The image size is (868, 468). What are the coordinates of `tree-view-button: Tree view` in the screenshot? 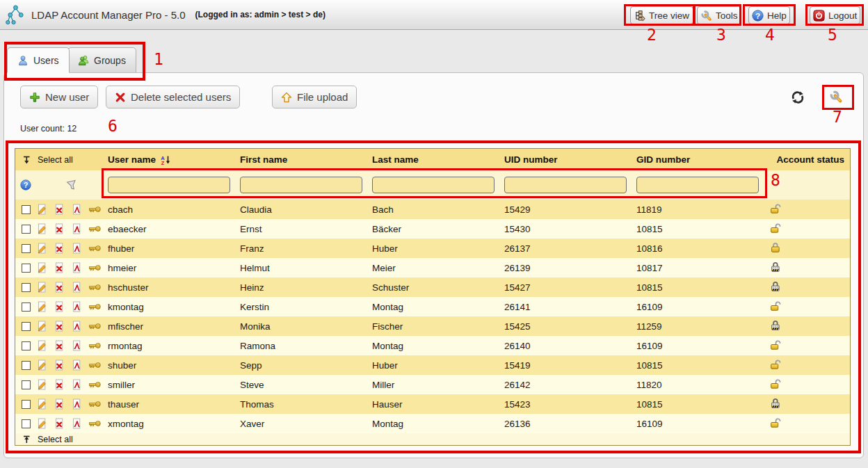 It's located at (662, 15).